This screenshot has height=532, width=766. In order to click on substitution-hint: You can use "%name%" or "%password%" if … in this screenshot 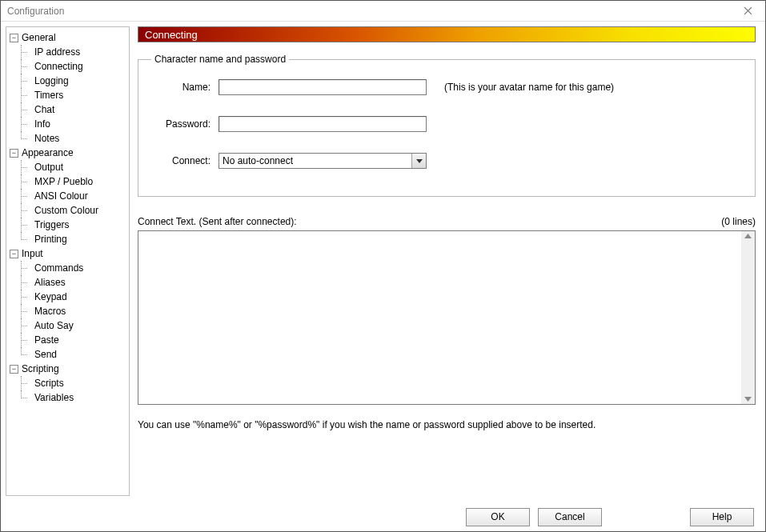, I will do `click(447, 425)`.